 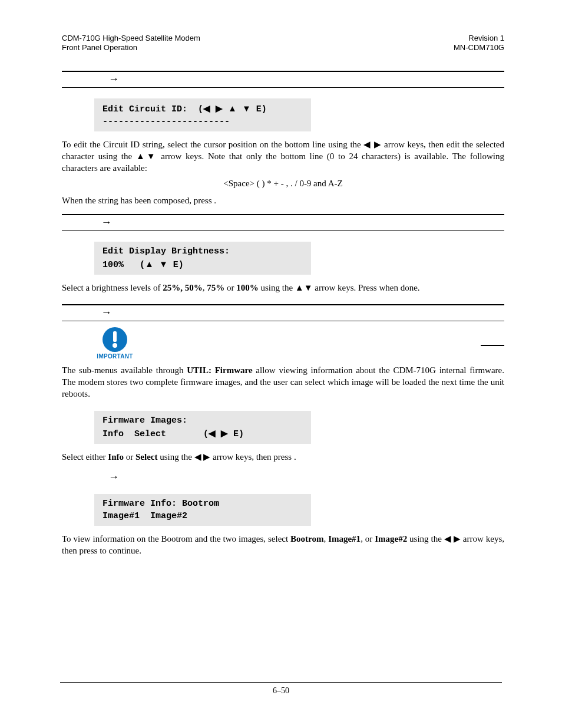 I want to click on section-heading: 6.3.5.2.6 →, so click(x=283, y=312).